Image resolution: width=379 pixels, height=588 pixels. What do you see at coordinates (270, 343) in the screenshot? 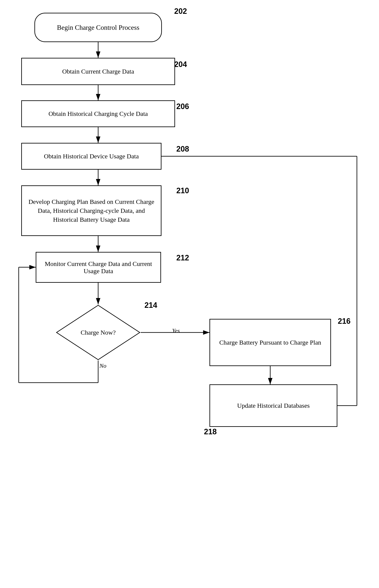
I see `node-216: Charge Battery Pursuant to Charge Plan` at bounding box center [270, 343].